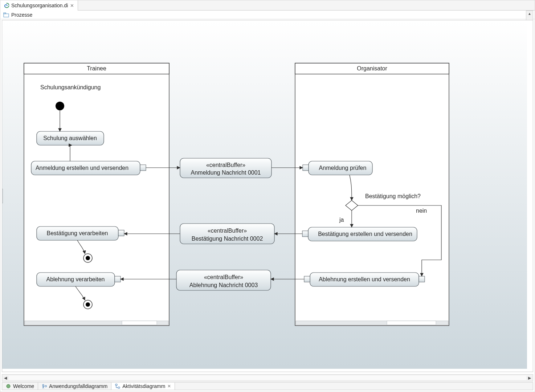 Image resolution: width=535 pixels, height=392 pixels. Describe the element at coordinates (89, 168) in the screenshot. I see `action-create-registration: Anmeldung erstellen und versenden` at that location.